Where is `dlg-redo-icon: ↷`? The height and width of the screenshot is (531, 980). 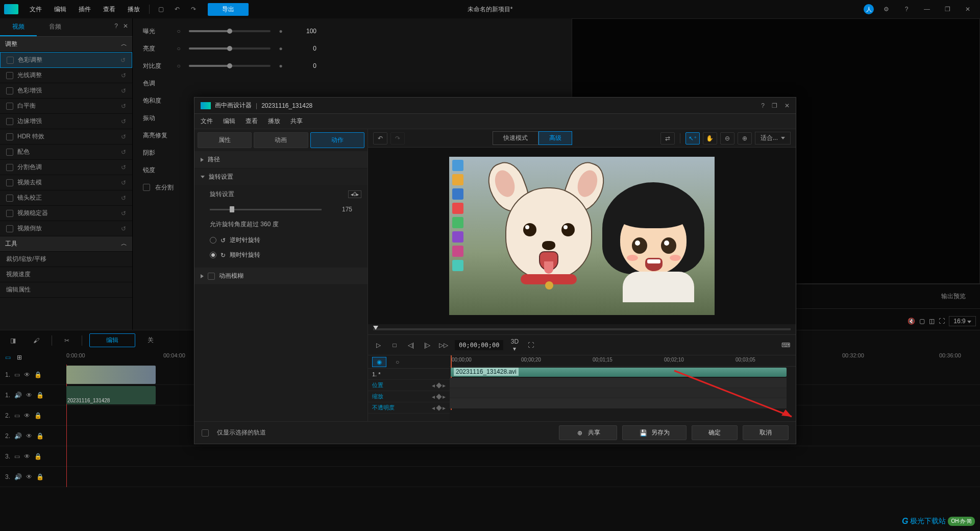
dlg-redo-icon: ↷ is located at coordinates (398, 138).